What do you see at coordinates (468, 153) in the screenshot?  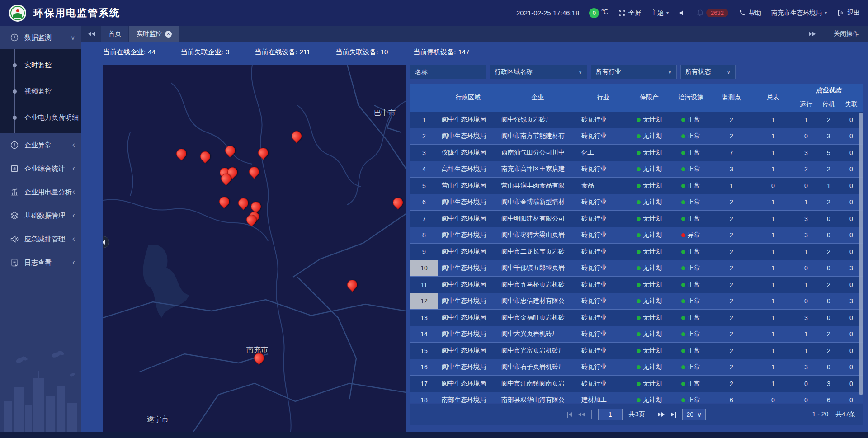 I see `cell-region: 仪陇生态环境局` at bounding box center [468, 153].